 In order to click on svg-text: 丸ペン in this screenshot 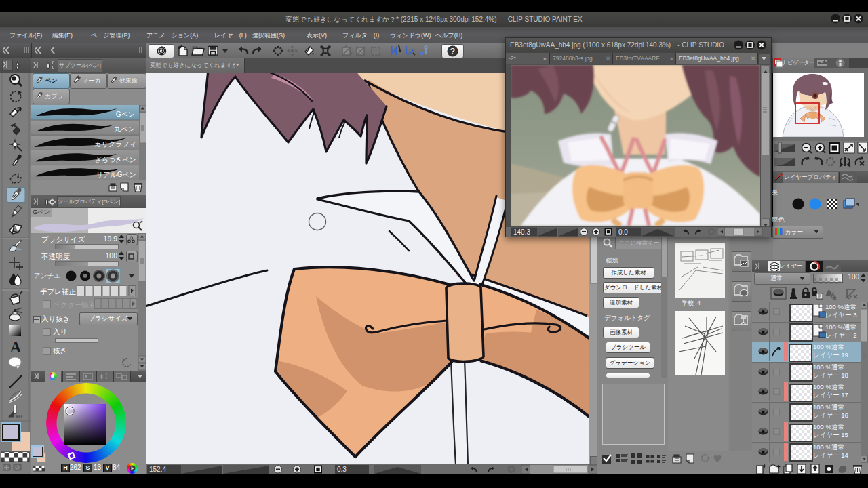, I will do `click(125, 129)`.